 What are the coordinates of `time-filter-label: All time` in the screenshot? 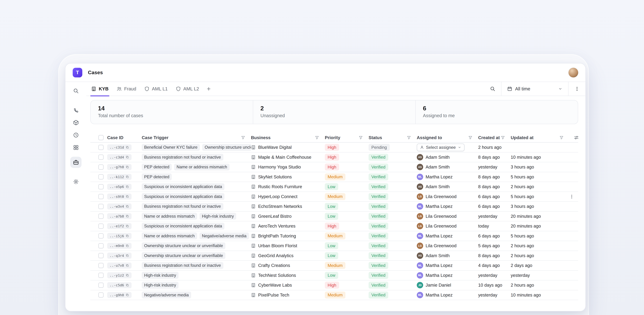 It's located at (522, 89).